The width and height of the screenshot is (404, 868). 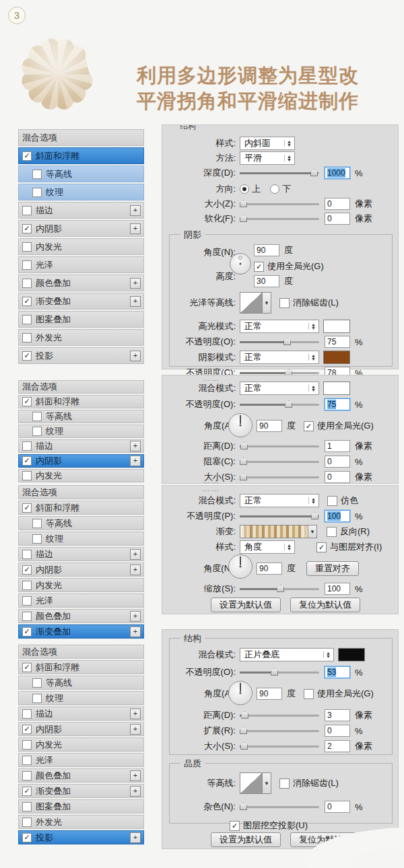 What do you see at coordinates (337, 462) in the screenshot?
I see `choke-value: 0` at bounding box center [337, 462].